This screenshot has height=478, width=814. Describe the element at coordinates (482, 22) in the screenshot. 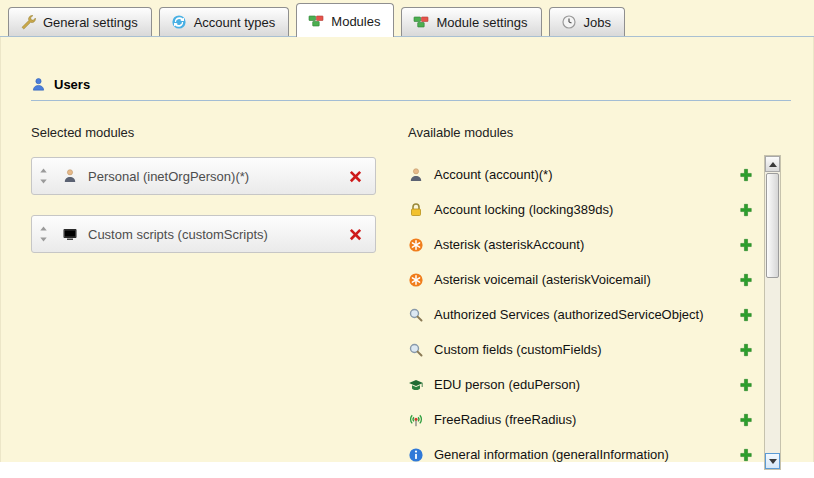

I see `tab-label: Module settings` at that location.